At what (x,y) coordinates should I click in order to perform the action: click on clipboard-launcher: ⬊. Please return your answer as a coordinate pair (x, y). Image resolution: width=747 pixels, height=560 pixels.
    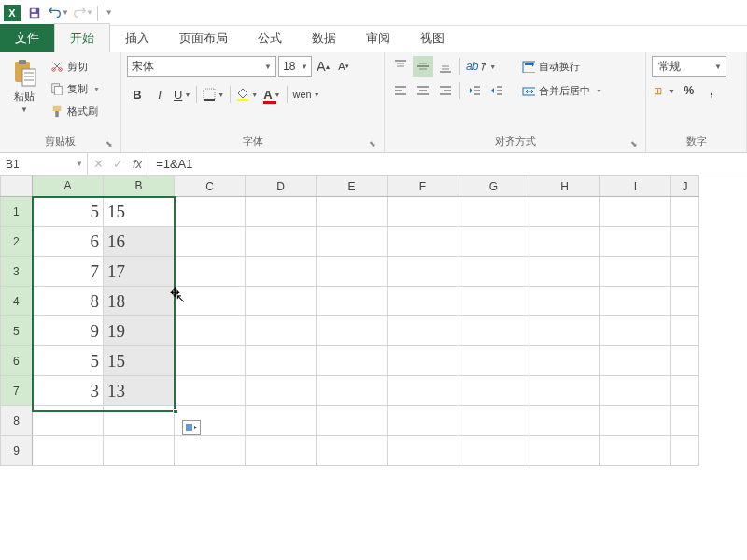
    Looking at the image, I should click on (109, 144).